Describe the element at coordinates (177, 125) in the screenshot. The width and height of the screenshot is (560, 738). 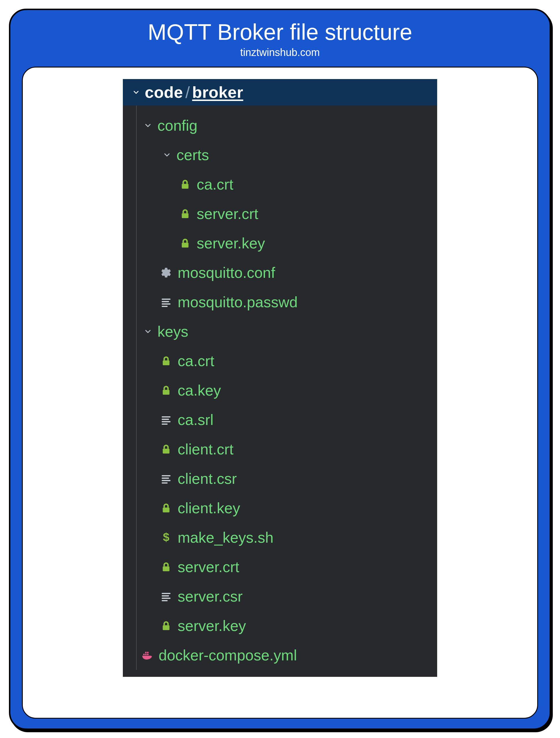
I see `folder-label: config` at that location.